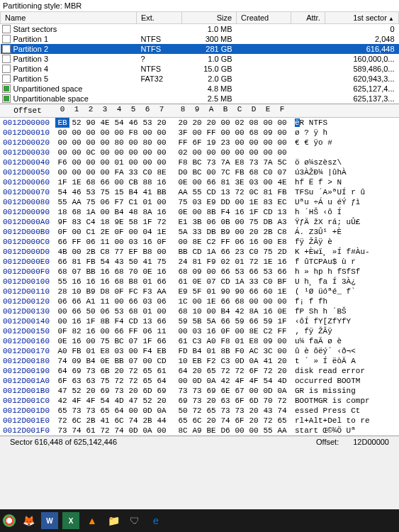 The height and width of the screenshot is (532, 399). Describe the element at coordinates (200, 421) in the screenshot. I see `hex-row: 0012D001E0726C2B416C742B44656C20746F2072…` at that location.